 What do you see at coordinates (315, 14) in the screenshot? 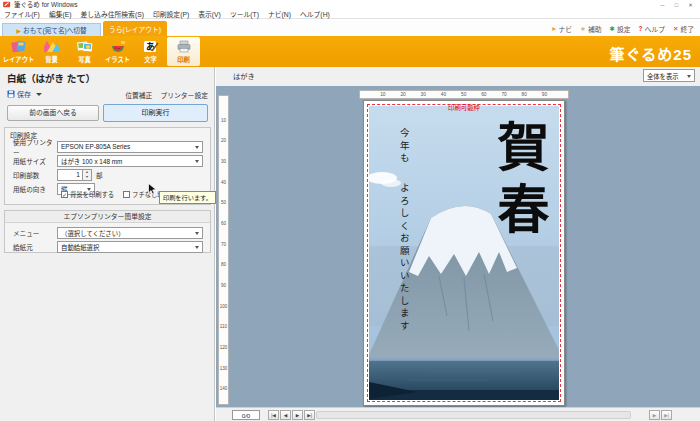
I see `menu-help: ヘルプ(H)` at bounding box center [315, 14].